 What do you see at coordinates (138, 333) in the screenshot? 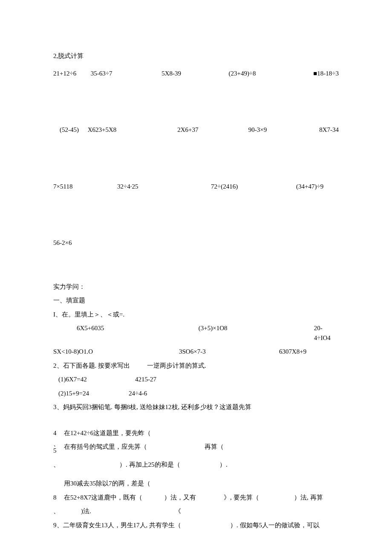
I see `expr: 6X5+6035` at bounding box center [138, 333].